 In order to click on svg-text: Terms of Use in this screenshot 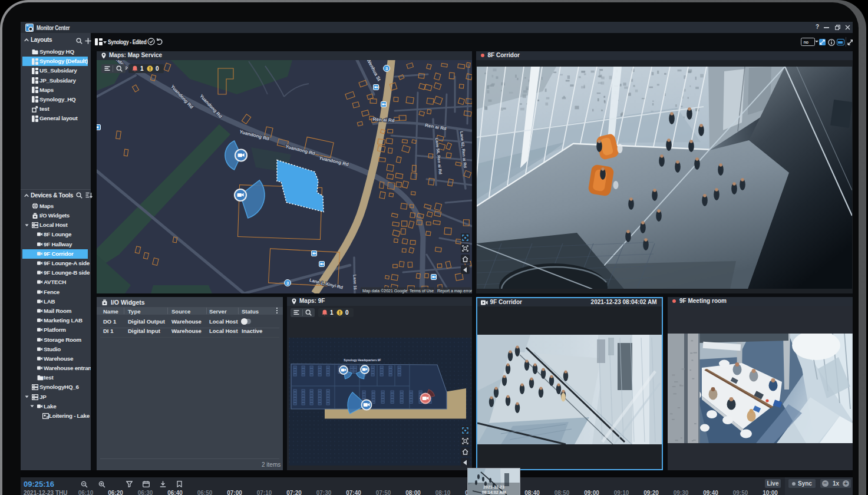, I will do `click(422, 290)`.